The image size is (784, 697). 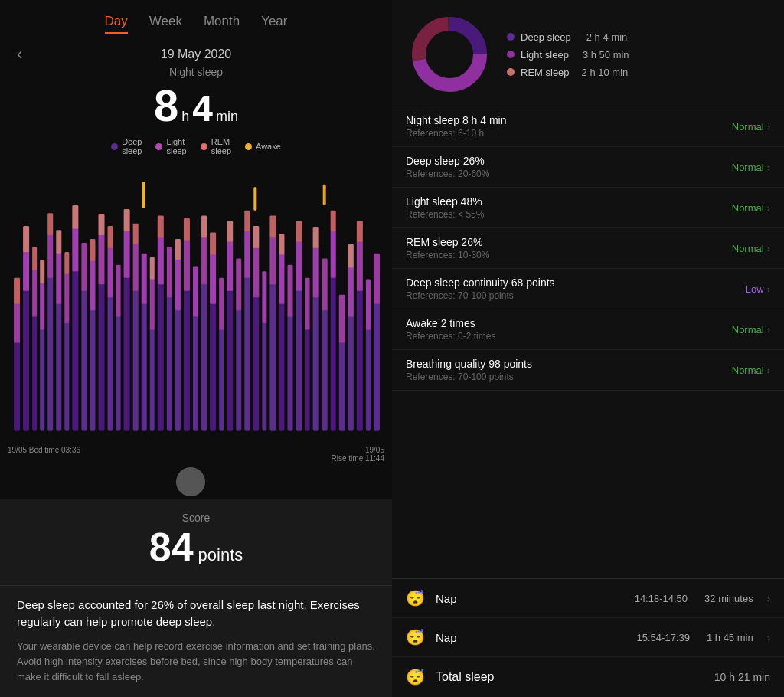 I want to click on rise-time-label: 19/05Rise time 11:44, so click(x=358, y=454).